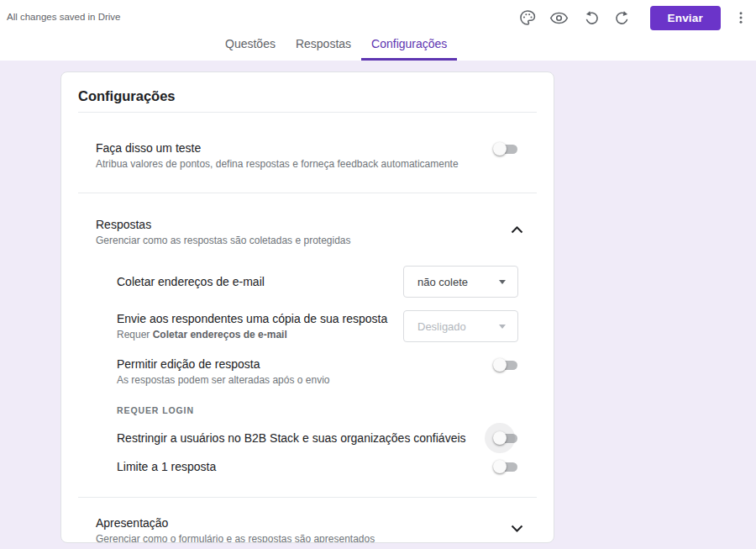 This screenshot has width=756, height=549. I want to click on theme-palette-button, so click(528, 18).